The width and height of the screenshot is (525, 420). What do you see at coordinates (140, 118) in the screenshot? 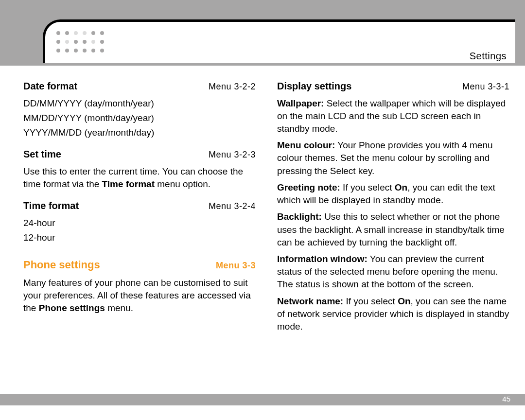
I see `list-item: MM/DD/YYYY (month/day/year)` at bounding box center [140, 118].